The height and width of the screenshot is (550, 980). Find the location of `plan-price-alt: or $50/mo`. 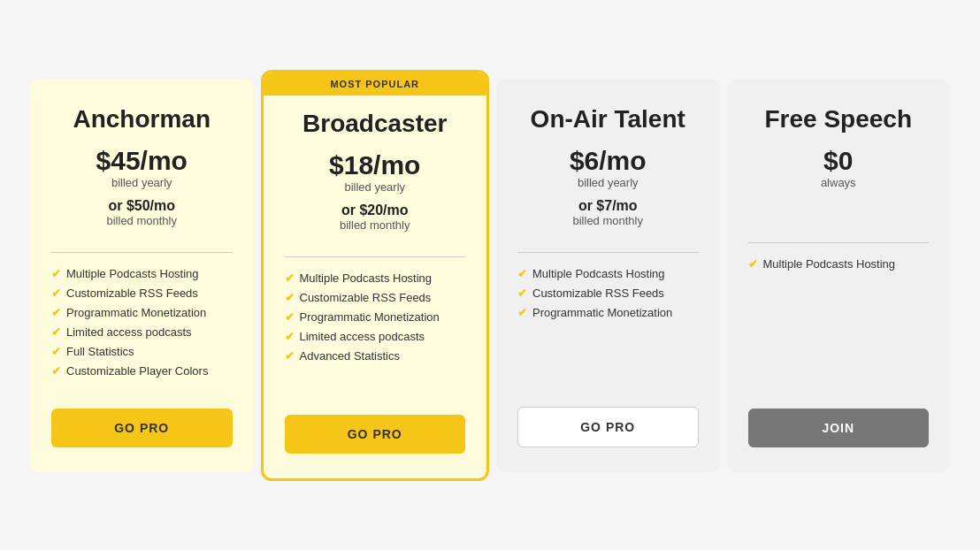

plan-price-alt: or $50/mo is located at coordinates (142, 206).